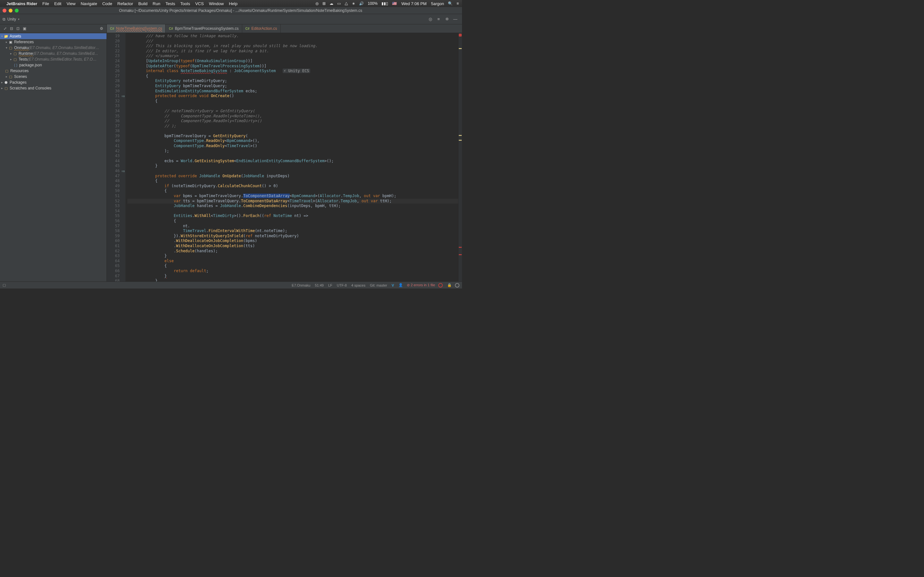 The width and height of the screenshot is (924, 577). What do you see at coordinates (23, 60) in the screenshot?
I see `tree-label: Tests` at bounding box center [23, 60].